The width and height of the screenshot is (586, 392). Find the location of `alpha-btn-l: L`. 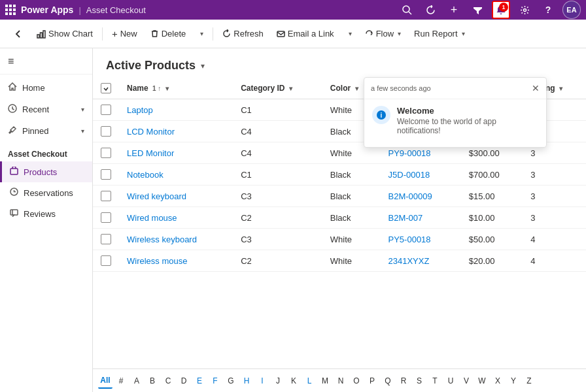

alpha-btn-l: L is located at coordinates (309, 381).